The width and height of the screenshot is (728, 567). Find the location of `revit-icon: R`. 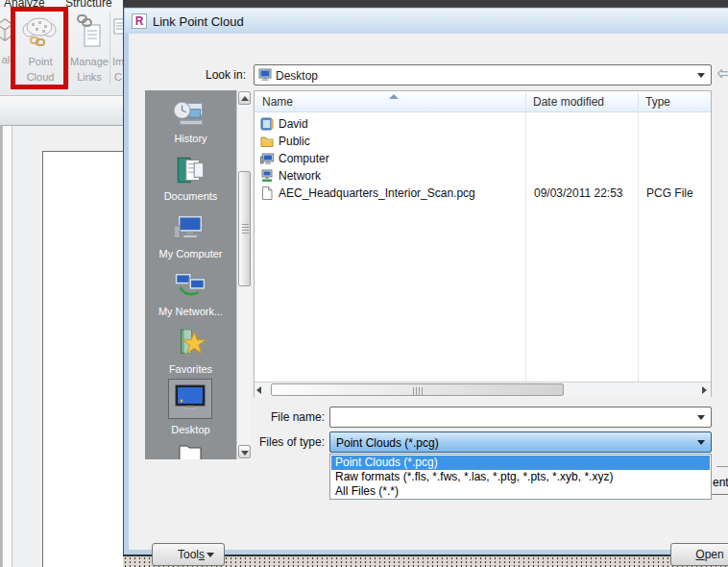

revit-icon: R is located at coordinates (139, 21).